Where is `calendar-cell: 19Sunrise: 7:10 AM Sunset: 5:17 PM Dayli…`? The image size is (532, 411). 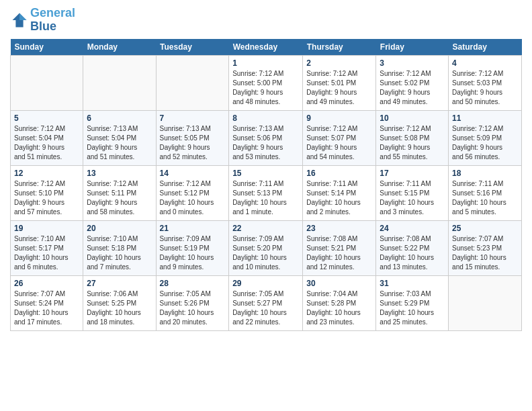
calendar-cell: 19Sunrise: 7:10 AM Sunset: 5:17 PM Dayli… is located at coordinates (47, 248).